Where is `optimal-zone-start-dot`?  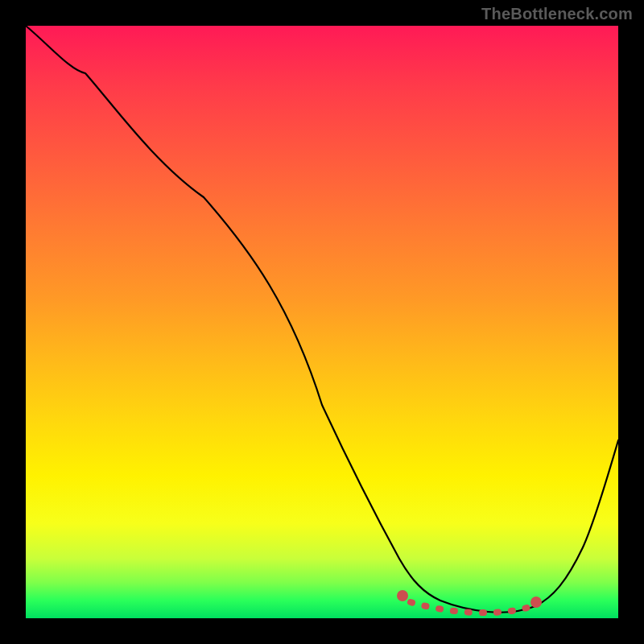 optimal-zone-start-dot is located at coordinates (402, 596).